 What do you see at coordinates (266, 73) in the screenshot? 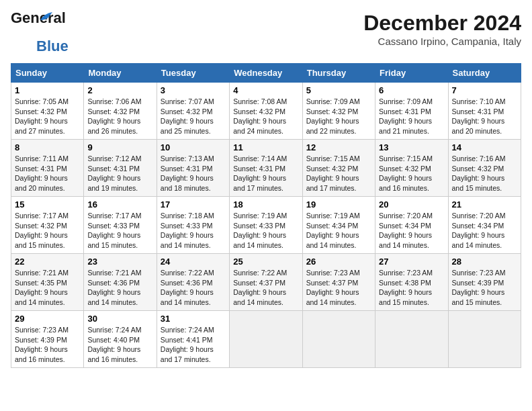
I see `header-wednesday: Wednesday` at bounding box center [266, 73].